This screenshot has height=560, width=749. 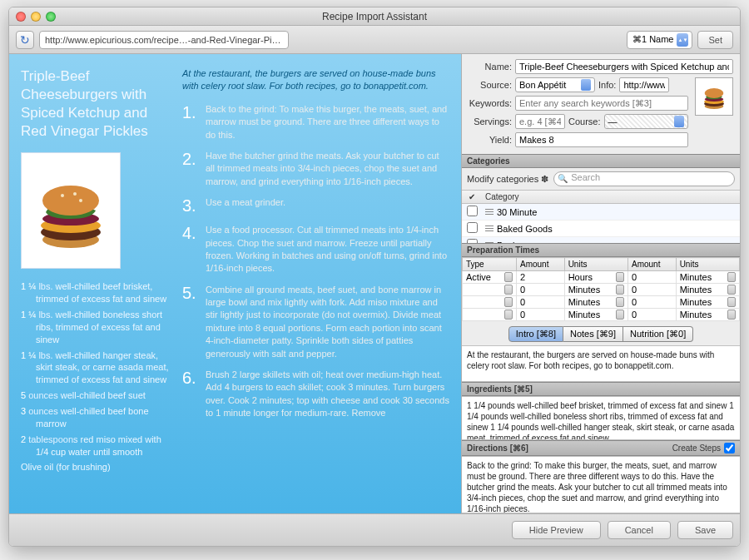 I want to click on set-button: Set, so click(x=716, y=40).